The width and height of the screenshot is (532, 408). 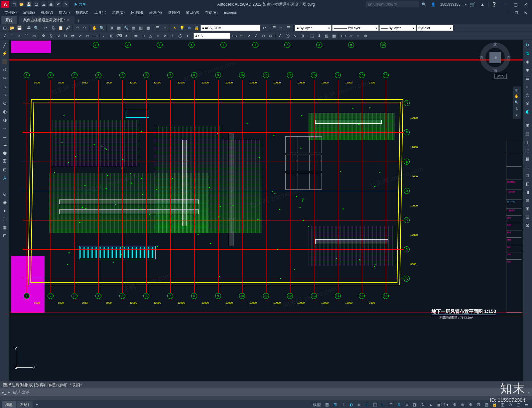 What do you see at coordinates (527, 111) in the screenshot?
I see `rt-i-icon: ◐` at bounding box center [527, 111].